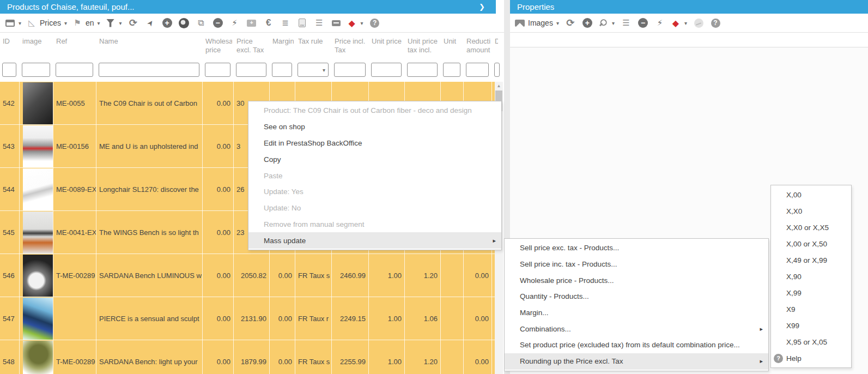 This screenshot has width=868, height=374. What do you see at coordinates (314, 276) in the screenshot?
I see `cell-tax_rule: FR Taux s` at bounding box center [314, 276].